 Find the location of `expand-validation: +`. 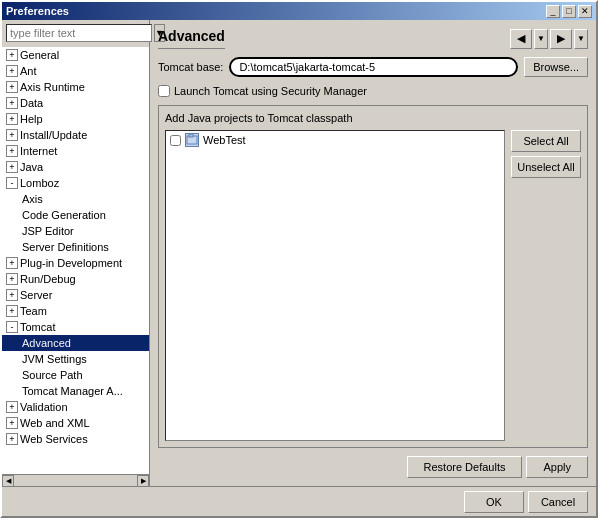

expand-validation: + is located at coordinates (12, 407).